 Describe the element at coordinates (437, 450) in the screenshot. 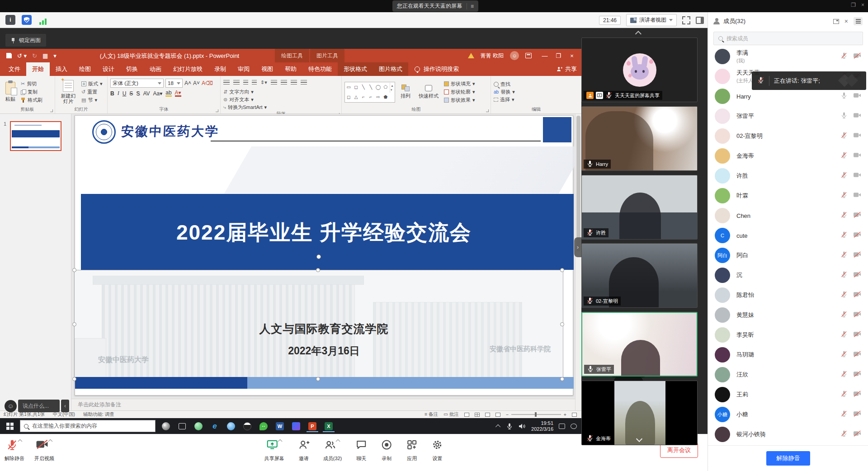

I see `settings-button: 设置` at that location.